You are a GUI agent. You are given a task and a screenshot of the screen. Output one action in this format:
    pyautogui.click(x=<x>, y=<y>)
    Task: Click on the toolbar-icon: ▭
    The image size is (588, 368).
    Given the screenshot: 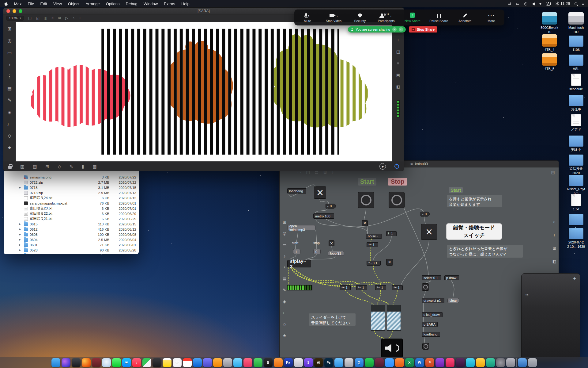 What is the action you would take?
    pyautogui.click(x=284, y=245)
    